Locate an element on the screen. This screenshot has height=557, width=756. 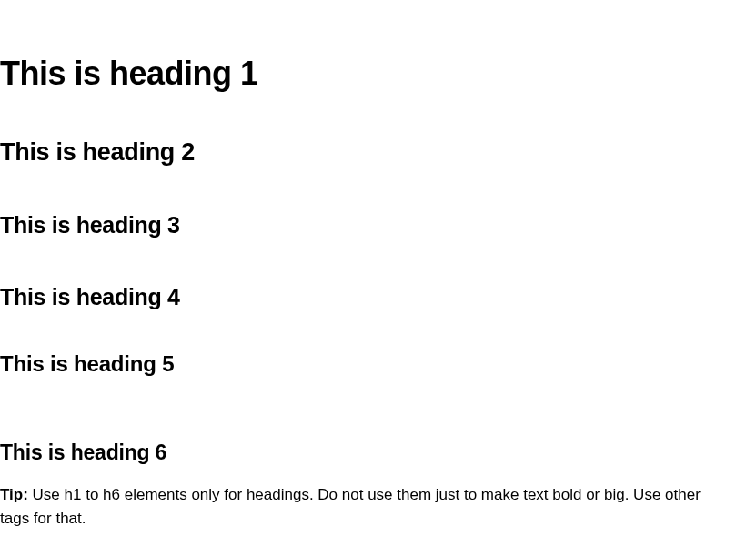
heading-2: This is heading 2 is located at coordinates (378, 153).